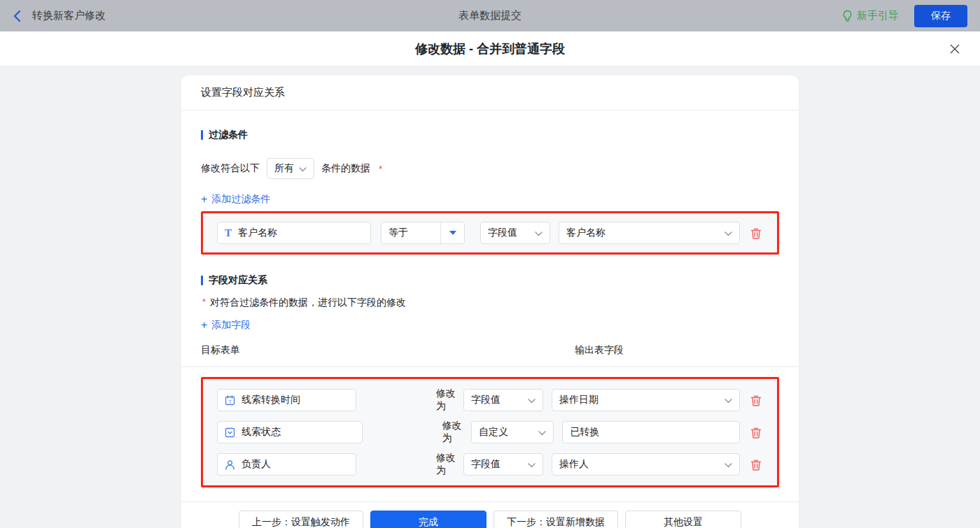 The image size is (980, 528). What do you see at coordinates (428, 519) in the screenshot?
I see `done-button: 完成` at bounding box center [428, 519].